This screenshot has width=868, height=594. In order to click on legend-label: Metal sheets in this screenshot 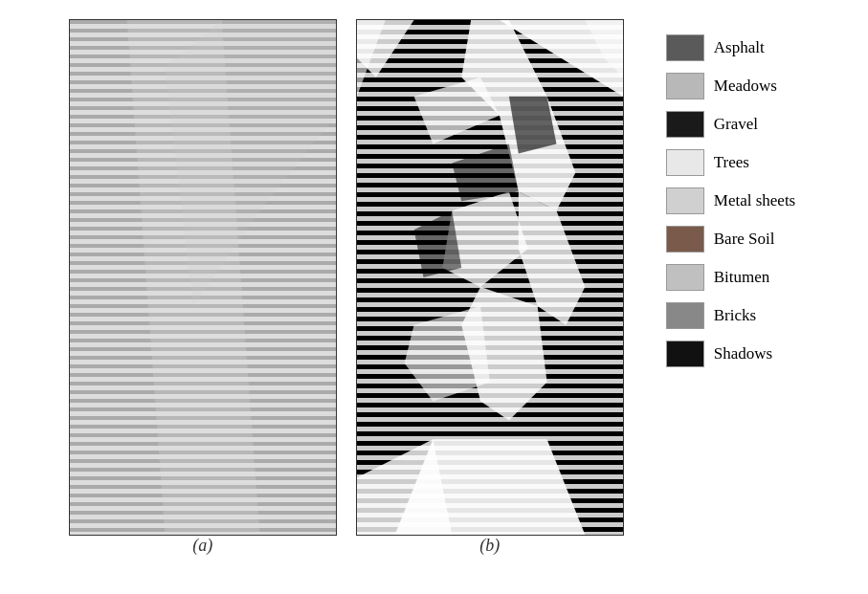, I will do `click(754, 201)`.